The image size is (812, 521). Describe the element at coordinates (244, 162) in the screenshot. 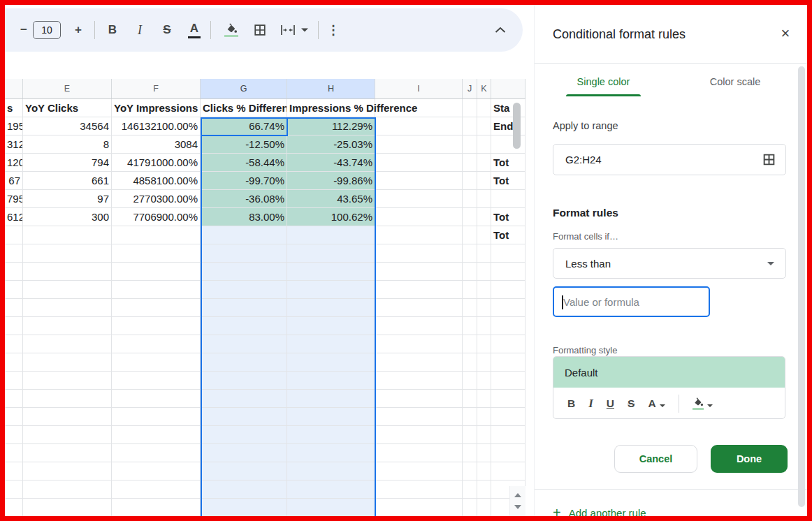

I see `cell: -58.44%` at that location.